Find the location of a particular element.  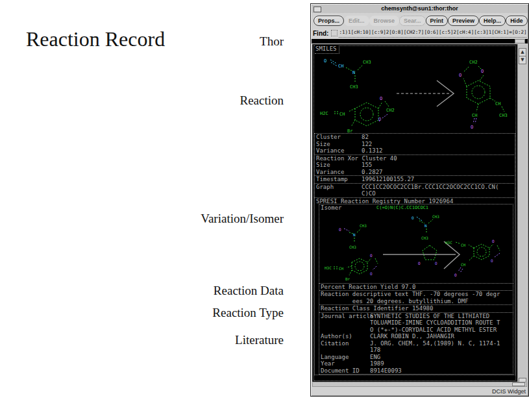

browse-button: Browse is located at coordinates (384, 21).